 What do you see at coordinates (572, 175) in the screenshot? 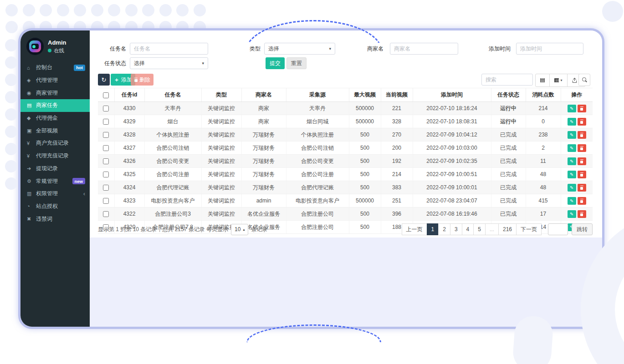
I see `pencil-icon: ✎` at bounding box center [572, 175].